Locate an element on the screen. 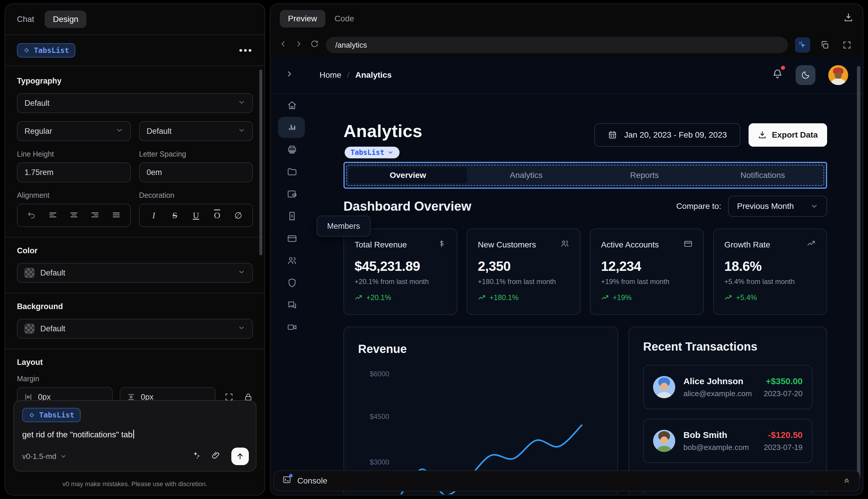  align-left-icon is located at coordinates (53, 215).